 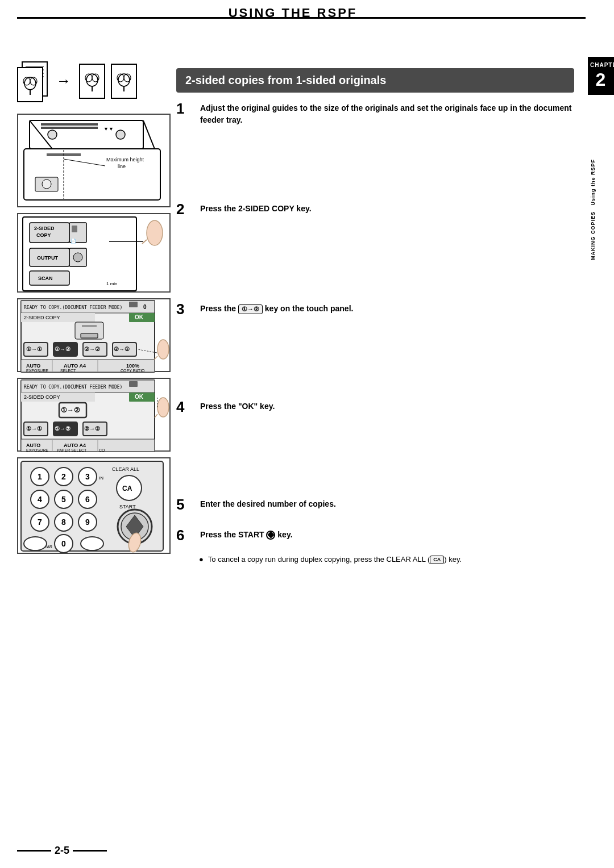 What do you see at coordinates (122, 349) in the screenshot?
I see `svg-text: ②→①` at bounding box center [122, 349].